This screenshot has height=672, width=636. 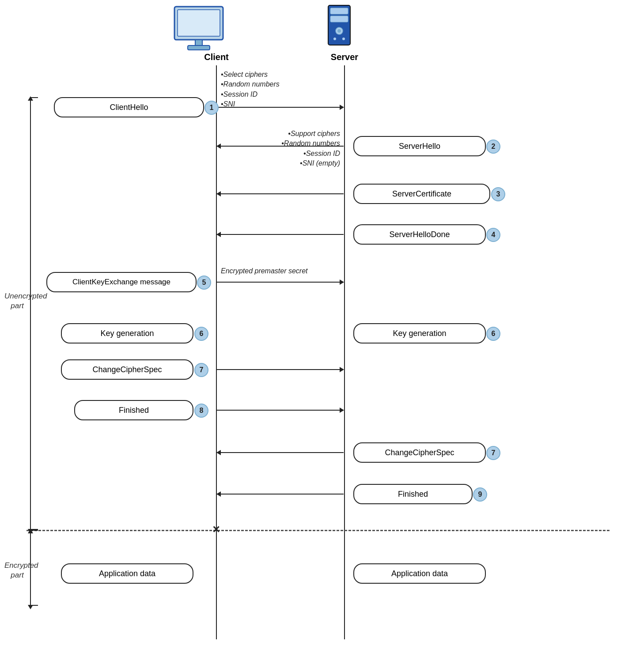 I want to click on server-hello-done-box: ServerHelloDone, so click(x=420, y=234).